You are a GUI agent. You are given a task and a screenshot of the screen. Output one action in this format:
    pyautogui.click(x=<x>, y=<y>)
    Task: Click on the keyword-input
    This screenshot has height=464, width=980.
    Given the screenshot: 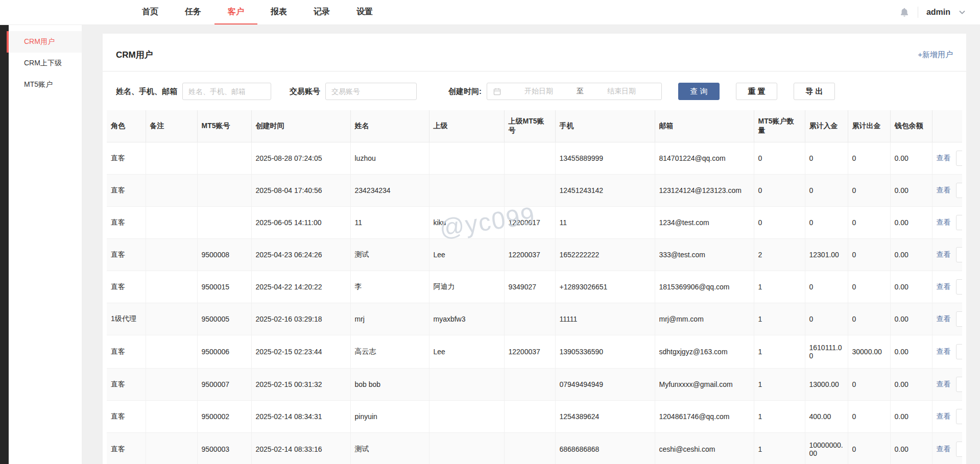 What is the action you would take?
    pyautogui.click(x=227, y=91)
    